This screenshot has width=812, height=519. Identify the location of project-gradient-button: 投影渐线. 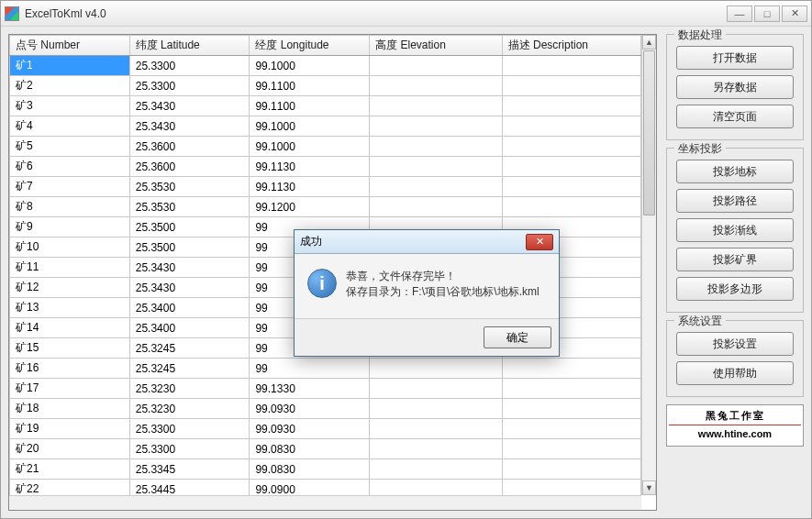
(735, 230).